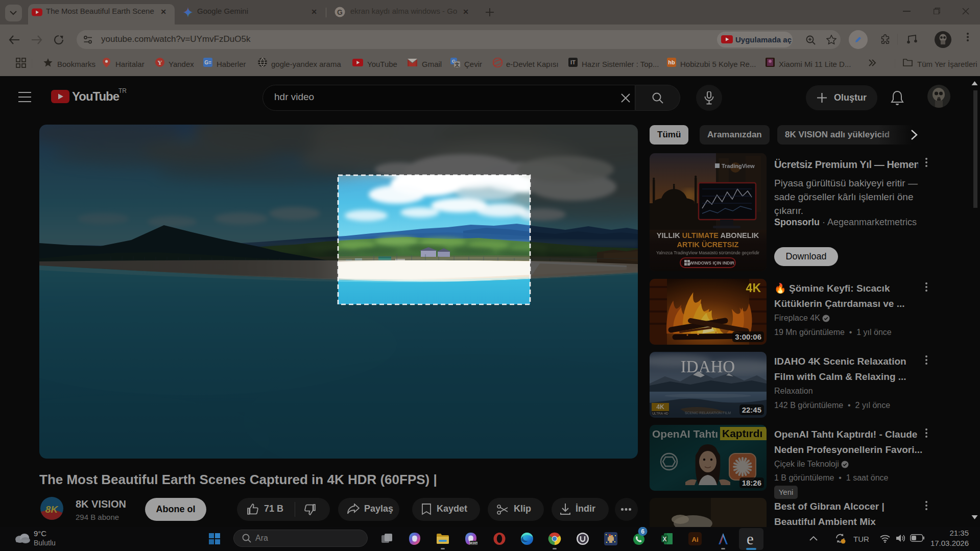 The image size is (980, 551). What do you see at coordinates (743, 433) in the screenshot?
I see `svg-text: Kaptırdı` at bounding box center [743, 433].